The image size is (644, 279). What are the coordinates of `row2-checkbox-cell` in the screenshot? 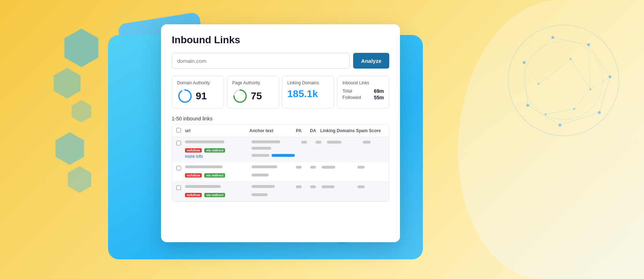 It's located at (181, 166).